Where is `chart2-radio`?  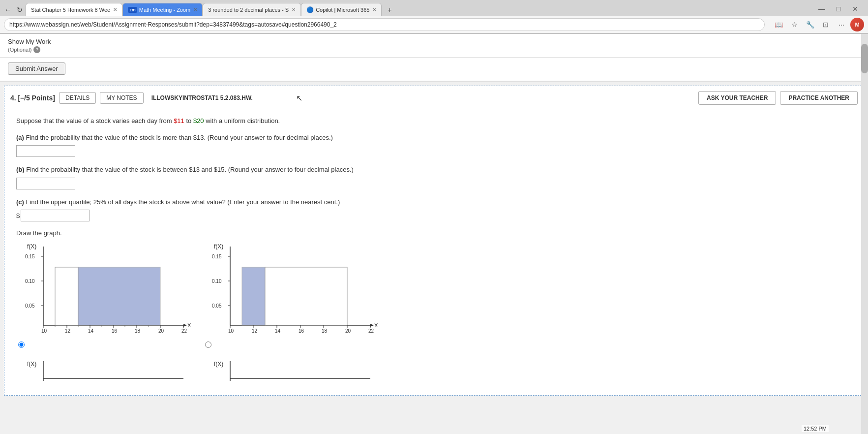 chart2-radio is located at coordinates (209, 345).